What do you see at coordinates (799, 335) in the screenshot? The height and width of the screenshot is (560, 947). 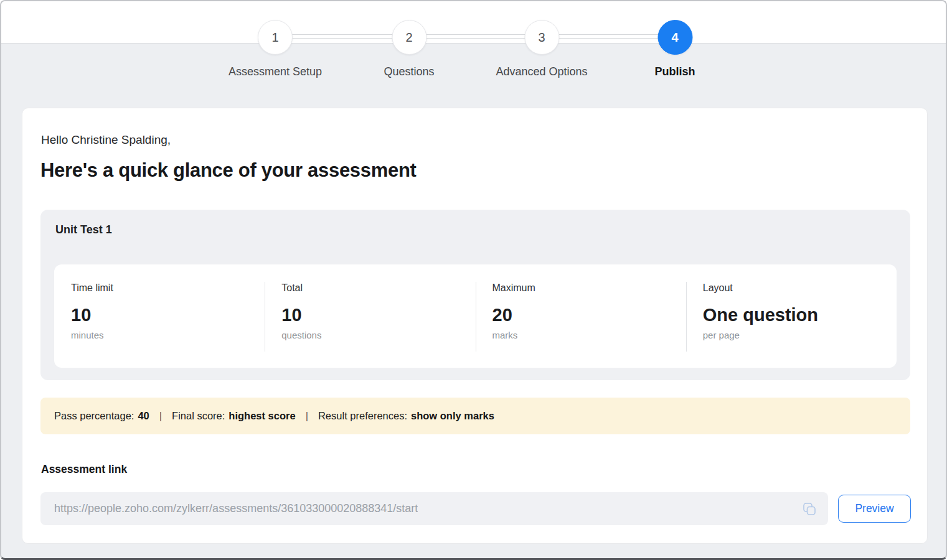 I see `stat-sublabel: per page` at bounding box center [799, 335].